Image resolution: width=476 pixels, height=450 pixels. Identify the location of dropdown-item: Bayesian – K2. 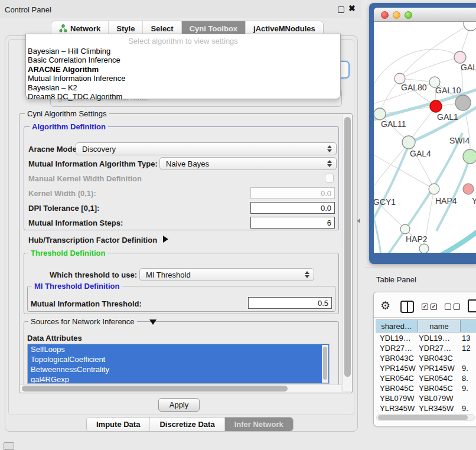
(183, 87).